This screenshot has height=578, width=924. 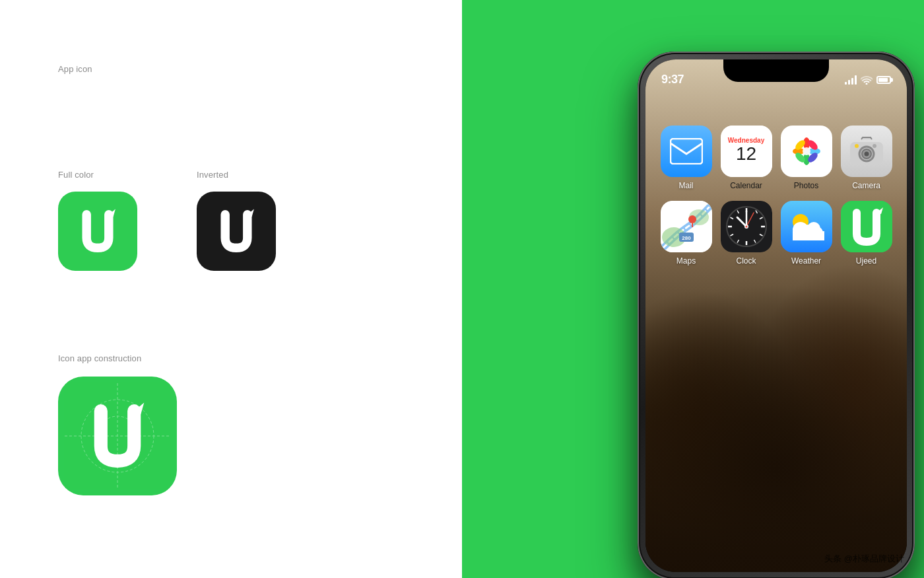 I want to click on app-item-photos: Photos, so click(x=807, y=158).